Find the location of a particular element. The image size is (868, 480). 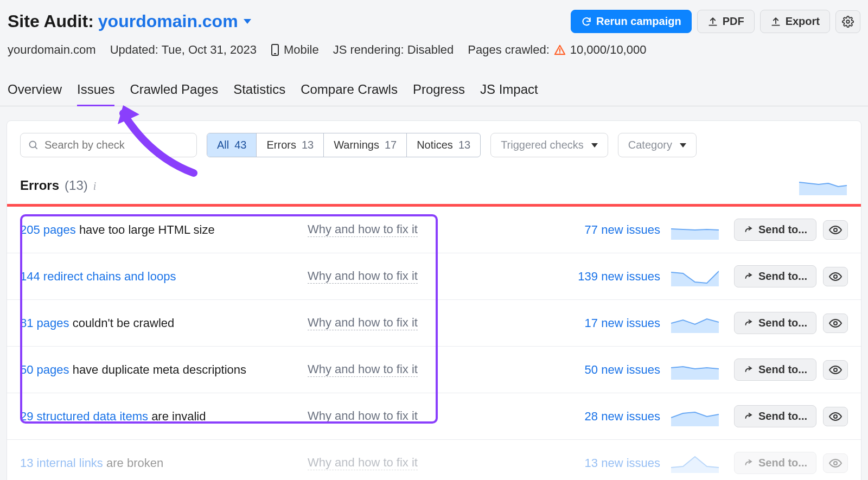

meta-updated: Updated: Tue, Oct 31, 2023 is located at coordinates (183, 50).